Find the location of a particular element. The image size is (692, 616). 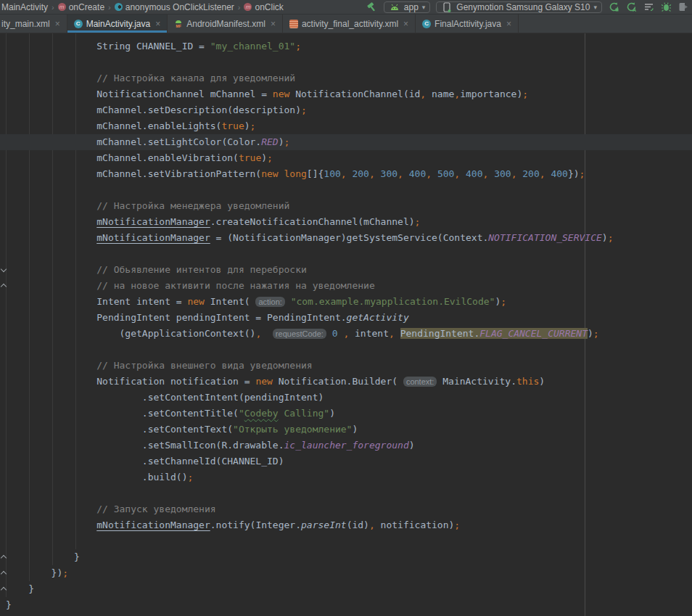

code-line: .setSmallIcon(R.drawable.ic_launcher_for… is located at coordinates (346, 445).